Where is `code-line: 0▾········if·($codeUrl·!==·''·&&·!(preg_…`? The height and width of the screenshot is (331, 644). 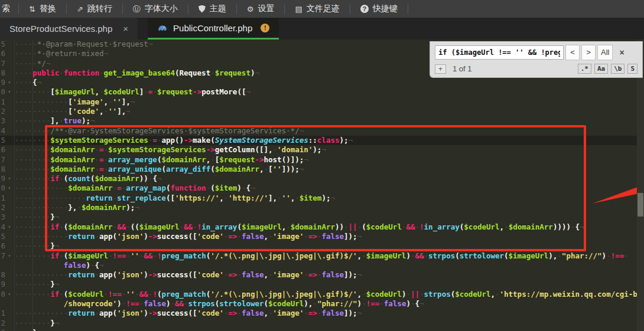 code-line: 0▾········if·($codeUrl·!==·''·&&·!(preg_… is located at coordinates (322, 294).